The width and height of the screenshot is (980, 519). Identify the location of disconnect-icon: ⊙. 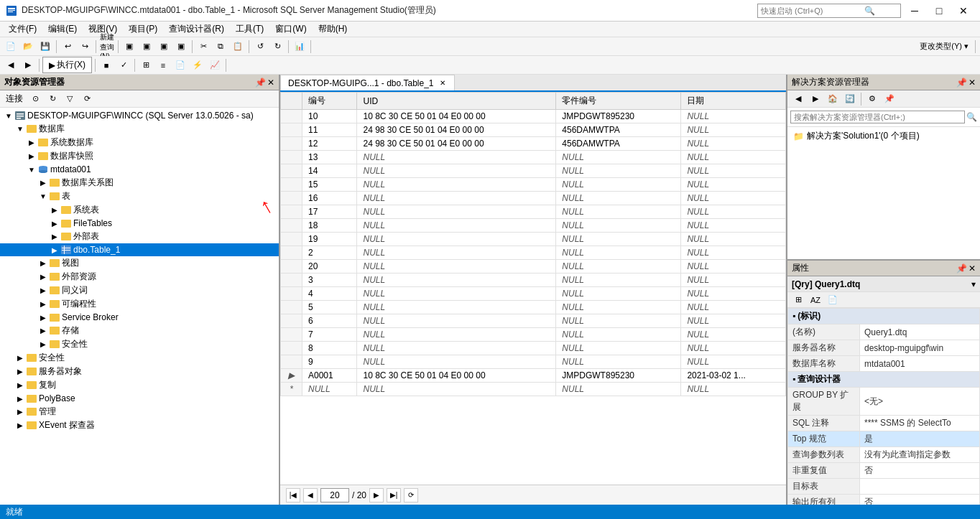
(35, 99).